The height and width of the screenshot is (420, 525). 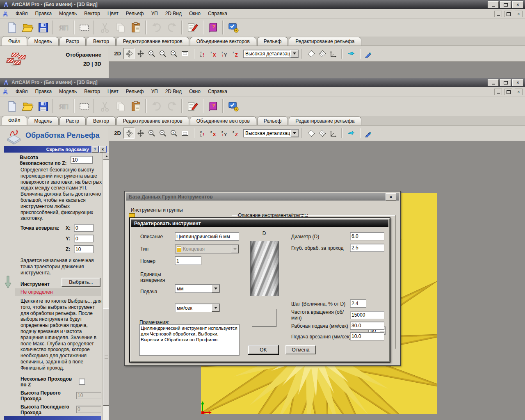 I want to click on minimize-button, so click(x=493, y=83).